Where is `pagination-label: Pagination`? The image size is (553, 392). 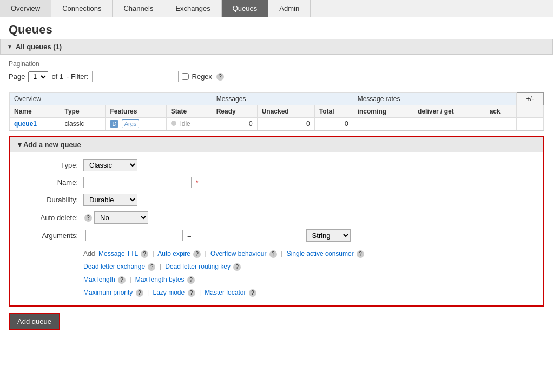 pagination-label: Pagination is located at coordinates (276, 64).